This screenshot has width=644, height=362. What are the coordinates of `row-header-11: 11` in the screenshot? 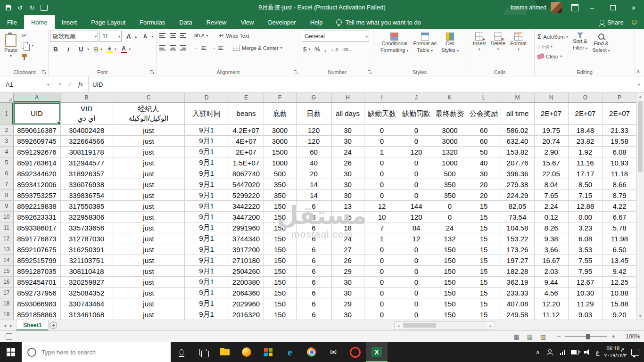 It's located at (7, 228).